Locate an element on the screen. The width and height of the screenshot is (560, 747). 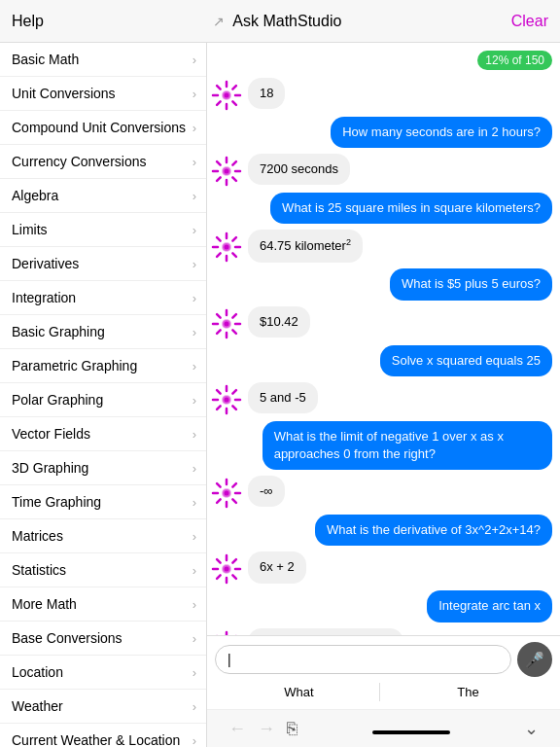
sidebar-item-label: Currency Conversions is located at coordinates (80, 161).